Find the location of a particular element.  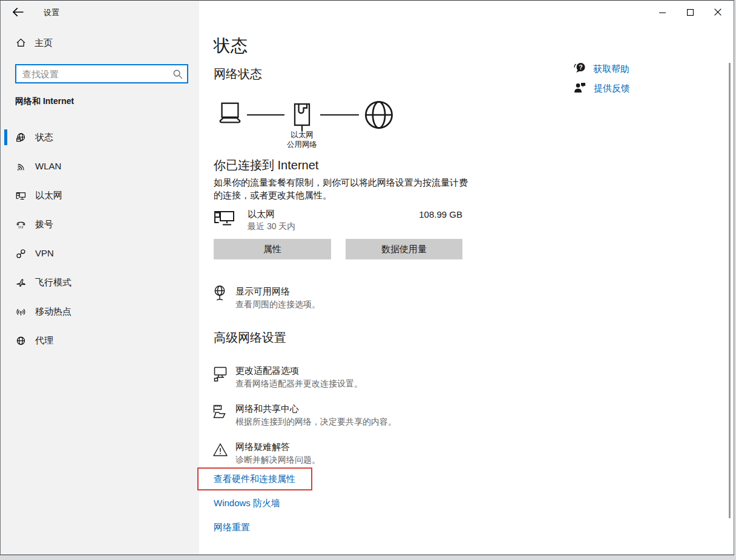

scrollbar-thumb is located at coordinates (730, 290).